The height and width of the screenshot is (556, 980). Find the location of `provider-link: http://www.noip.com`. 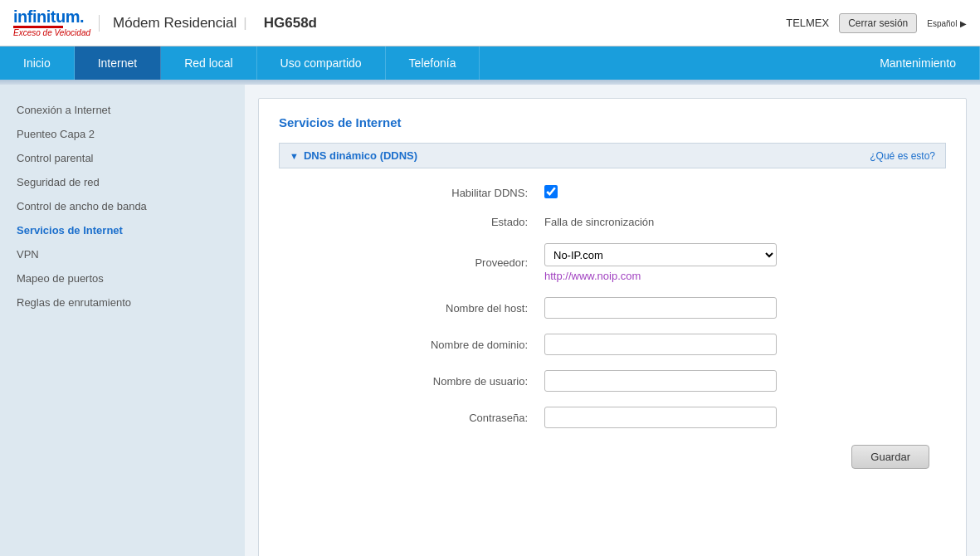

provider-link: http://www.noip.com is located at coordinates (737, 276).